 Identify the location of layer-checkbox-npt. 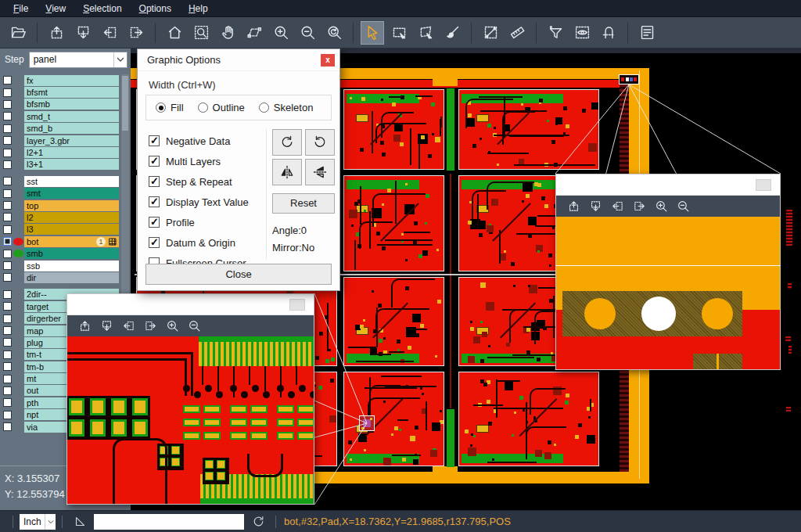
(8, 415).